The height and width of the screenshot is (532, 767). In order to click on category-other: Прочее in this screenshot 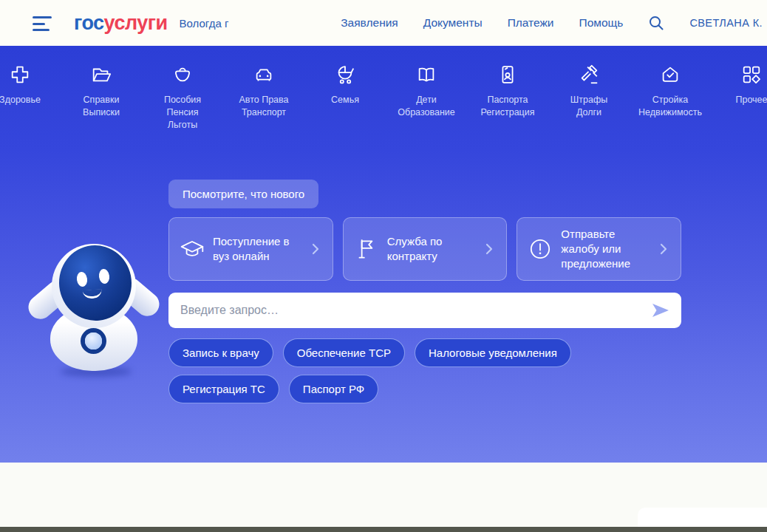, I will do `click(739, 98)`.